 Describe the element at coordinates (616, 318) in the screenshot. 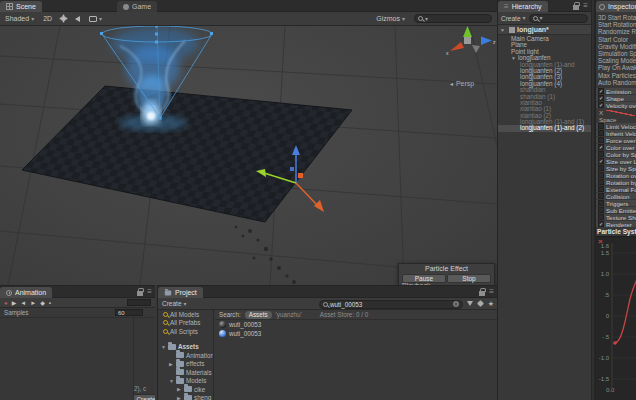

I see `curve-editor: × 1.6 1.51.0.50-.5-1.0-1.5 0.0` at that location.